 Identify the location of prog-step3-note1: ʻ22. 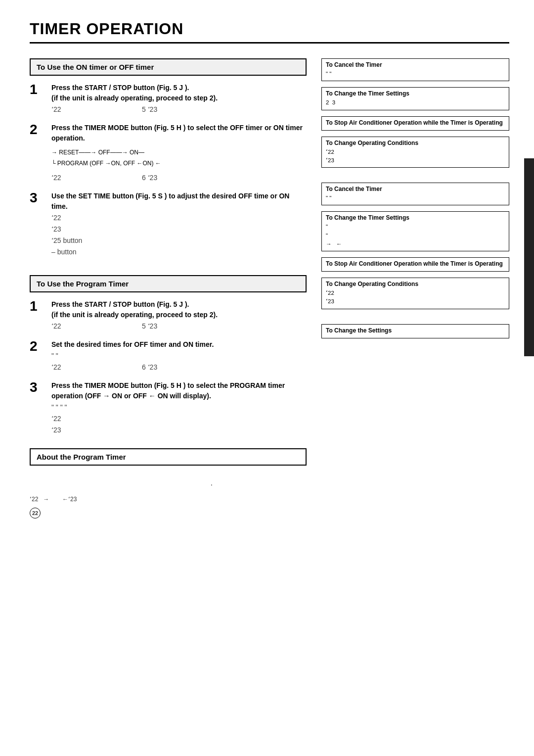
(179, 419).